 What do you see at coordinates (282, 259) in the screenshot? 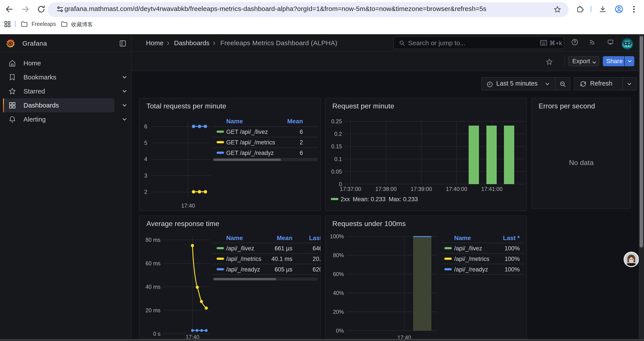
I see `svg-text: 40.1 ms` at bounding box center [282, 259].